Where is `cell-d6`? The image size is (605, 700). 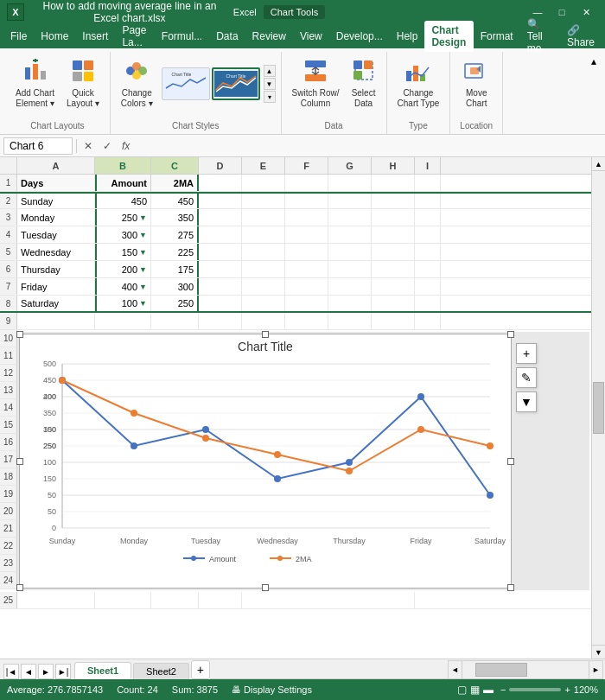 cell-d6 is located at coordinates (220, 270).